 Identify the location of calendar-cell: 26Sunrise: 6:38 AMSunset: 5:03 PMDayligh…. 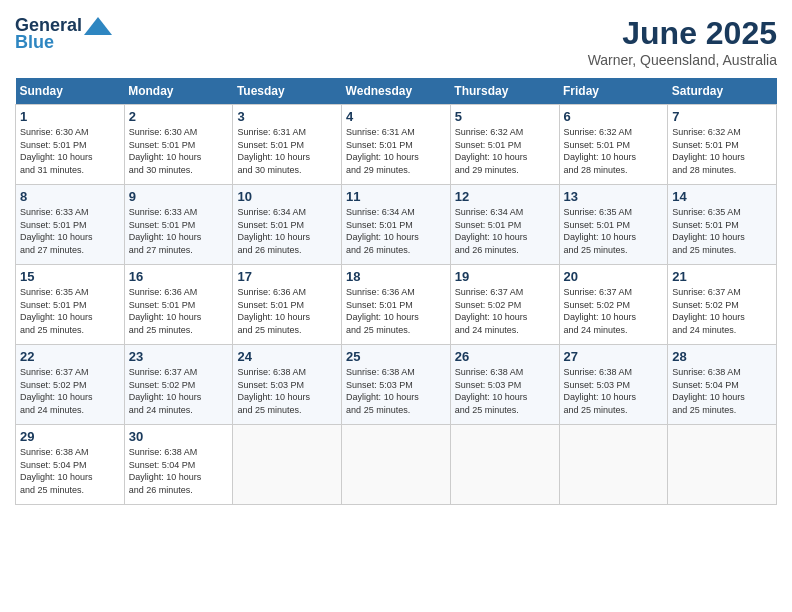
(504, 385).